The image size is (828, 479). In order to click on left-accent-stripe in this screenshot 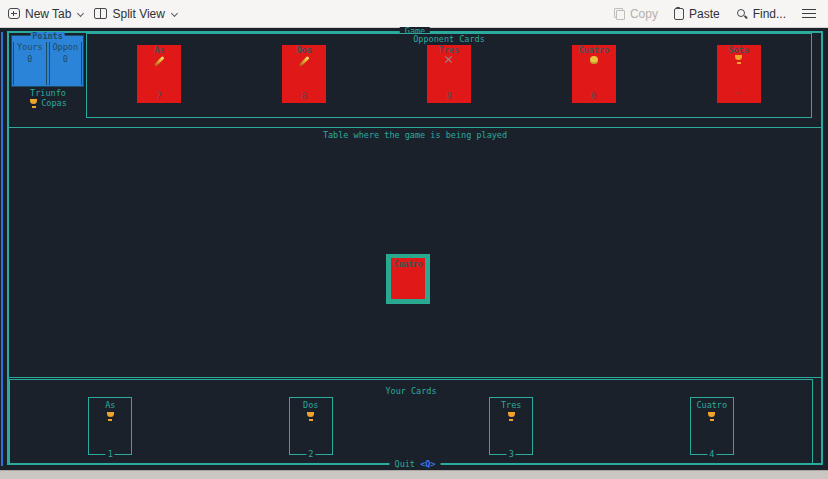, I will do `click(2, 249)`.